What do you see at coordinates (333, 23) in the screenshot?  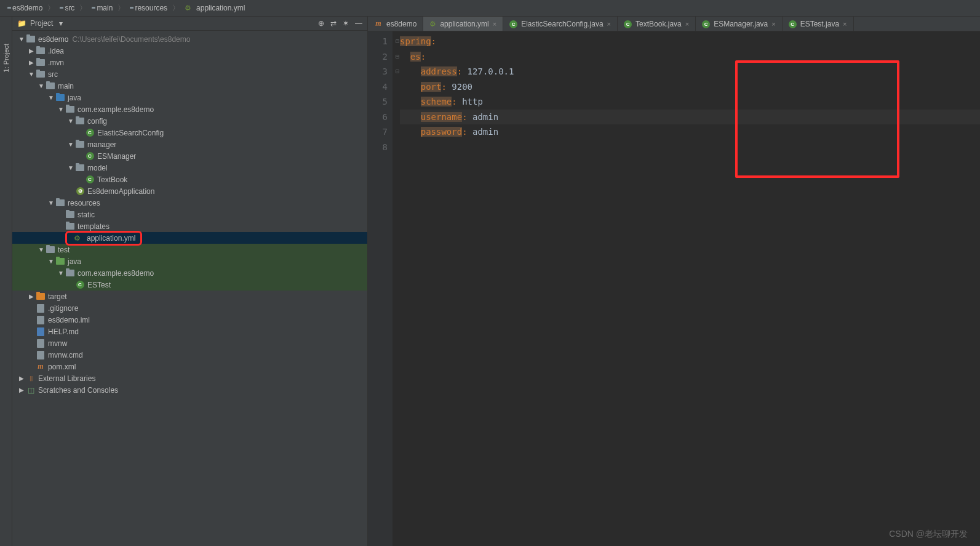 I see `expand-icon: ⇄` at bounding box center [333, 23].